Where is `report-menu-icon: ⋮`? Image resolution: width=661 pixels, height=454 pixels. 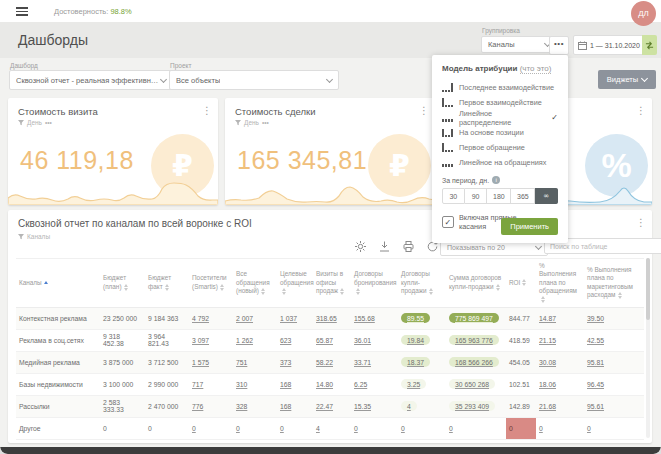 report-menu-icon: ⋮ is located at coordinates (641, 223).